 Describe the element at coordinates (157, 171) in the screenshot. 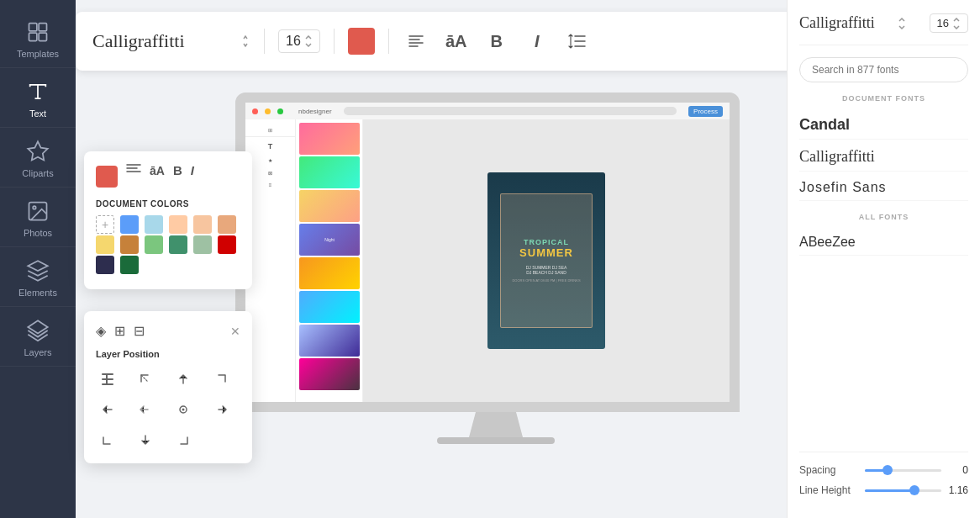

I see `panel-text-size-button: āA` at that location.